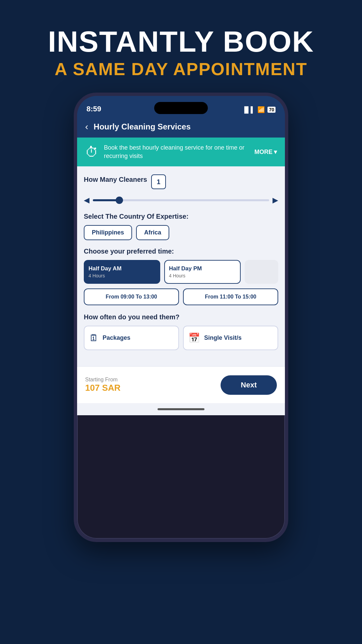  What do you see at coordinates (94, 338) in the screenshot?
I see `packages-icon: 🗓` at bounding box center [94, 338].